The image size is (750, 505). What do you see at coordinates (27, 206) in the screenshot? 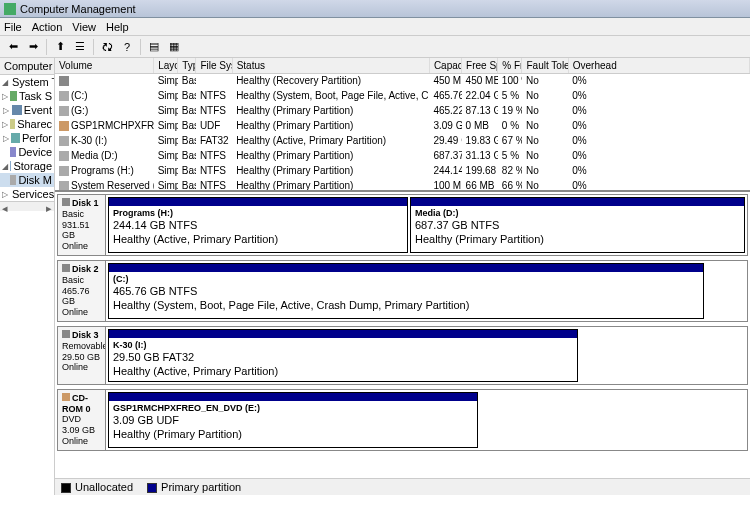
I see `tree-scrollbar: ◂▸` at bounding box center [27, 206].